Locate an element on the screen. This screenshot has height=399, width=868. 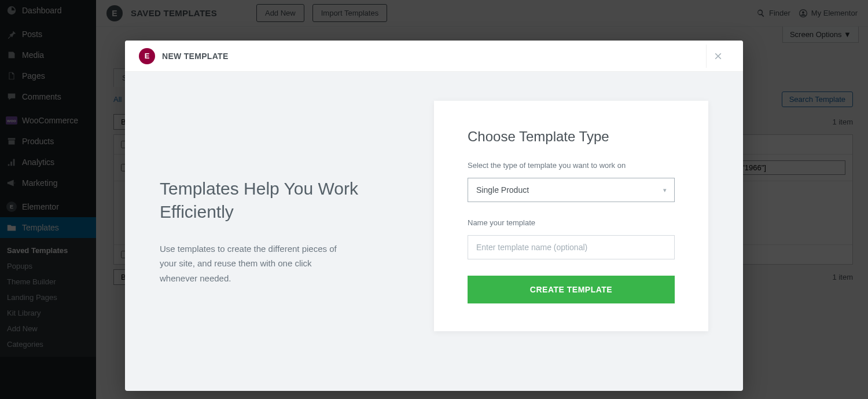
modal-close-button is located at coordinates (718, 56).